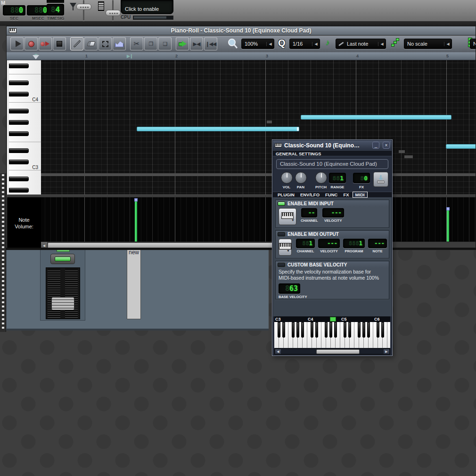 The width and height of the screenshot is (476, 476). What do you see at coordinates (287, 217) in the screenshot?
I see `midi-input-channel-piano-button: ▼` at bounding box center [287, 217].